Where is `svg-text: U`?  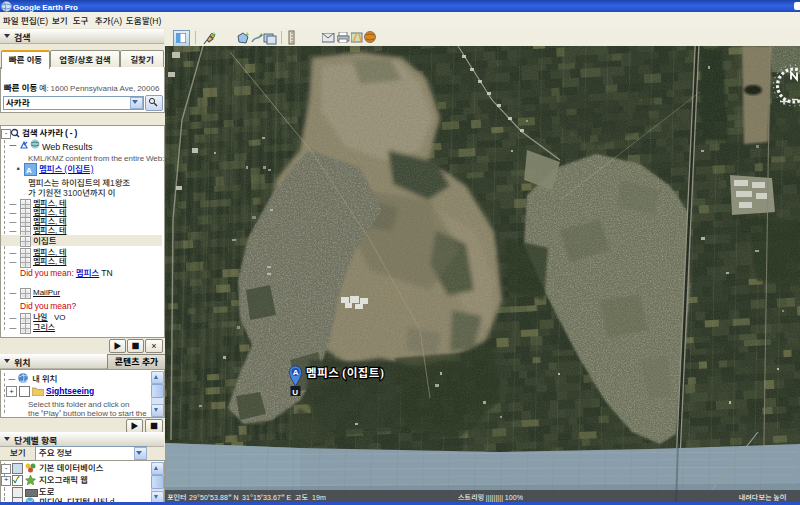 svg-text: U is located at coordinates (295, 392).